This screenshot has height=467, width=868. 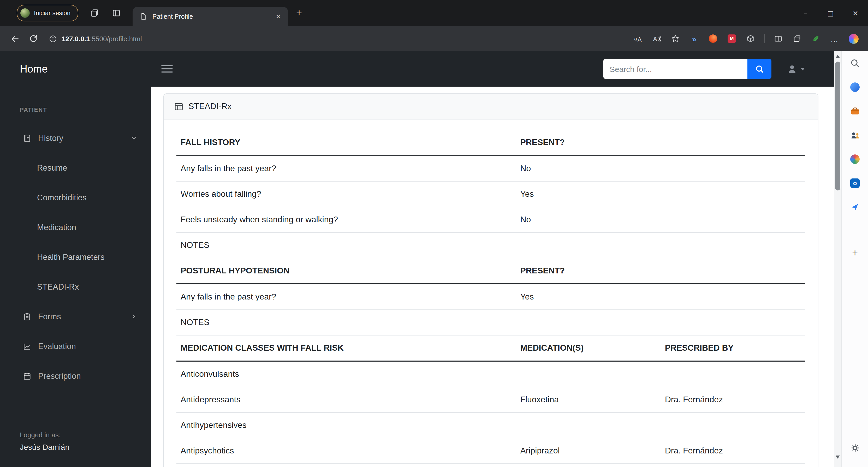 I want to click on svg-text: A, so click(x=655, y=39).